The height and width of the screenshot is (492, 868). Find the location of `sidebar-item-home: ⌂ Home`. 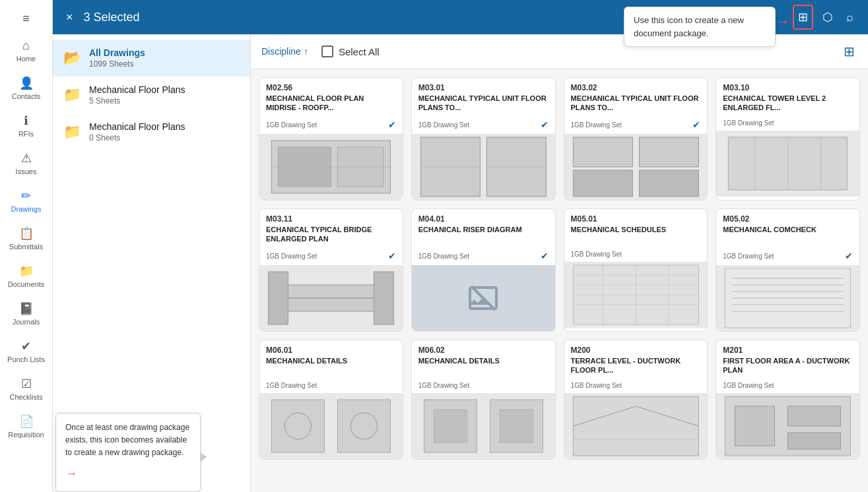

sidebar-item-home: ⌂ Home is located at coordinates (26, 51).